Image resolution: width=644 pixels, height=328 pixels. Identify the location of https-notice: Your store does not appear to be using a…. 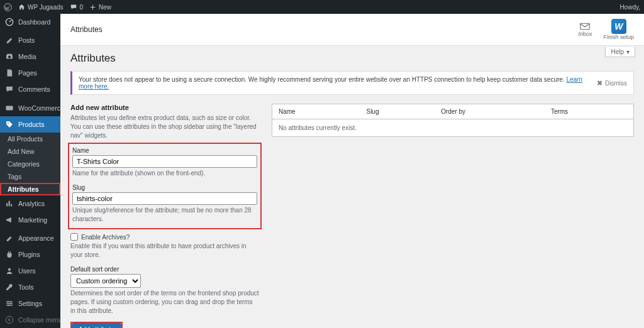
(352, 83).